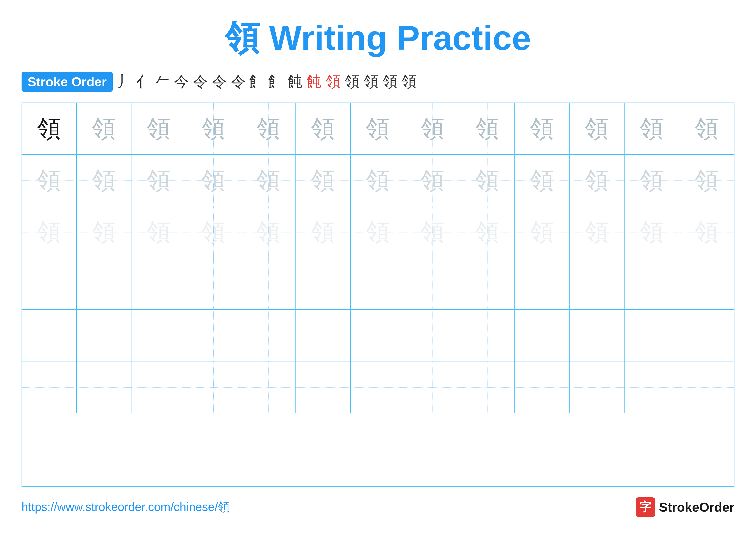  I want to click on stroke-12: 領, so click(333, 82).